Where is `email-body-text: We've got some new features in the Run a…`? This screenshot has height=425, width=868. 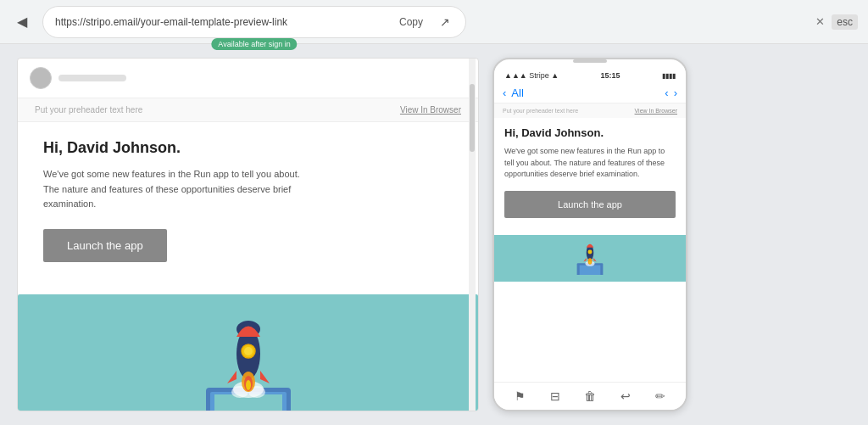 email-body-text: We've got some new features in the Run a… is located at coordinates (179, 190).